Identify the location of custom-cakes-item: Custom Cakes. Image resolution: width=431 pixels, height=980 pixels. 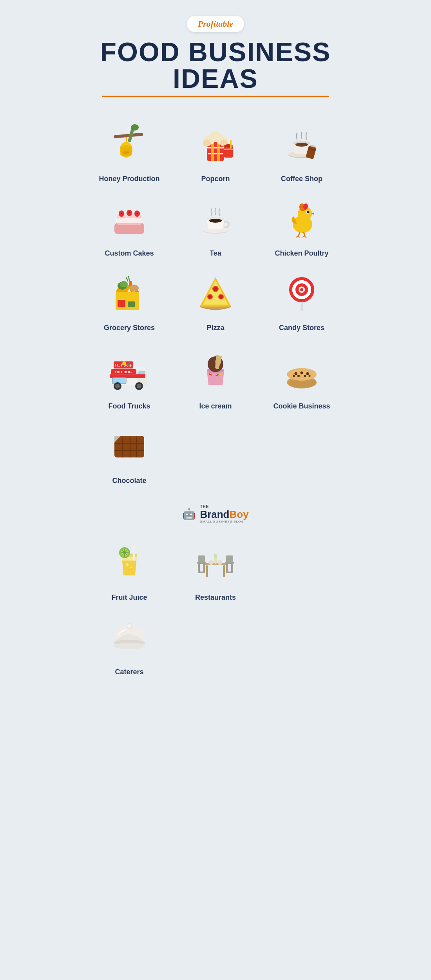
(129, 228).